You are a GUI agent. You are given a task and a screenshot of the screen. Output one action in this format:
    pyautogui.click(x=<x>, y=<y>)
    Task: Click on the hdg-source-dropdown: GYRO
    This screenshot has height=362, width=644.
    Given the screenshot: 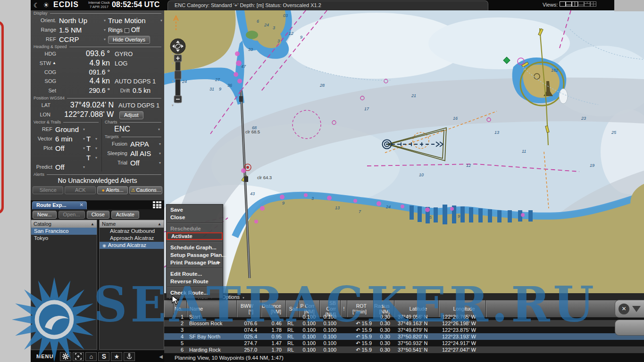 What is the action you would take?
    pyautogui.click(x=140, y=54)
    